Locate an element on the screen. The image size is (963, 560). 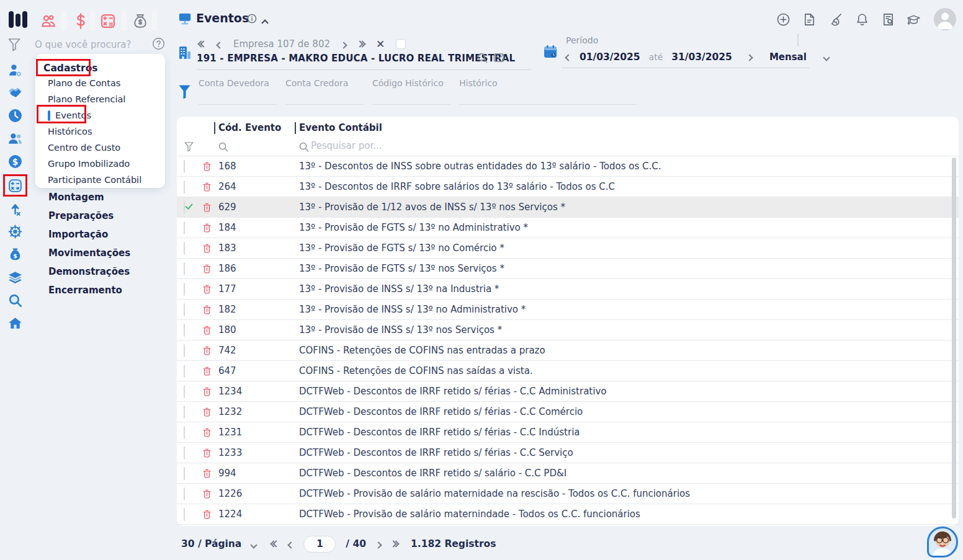
code-search-icon is located at coordinates (223, 146).